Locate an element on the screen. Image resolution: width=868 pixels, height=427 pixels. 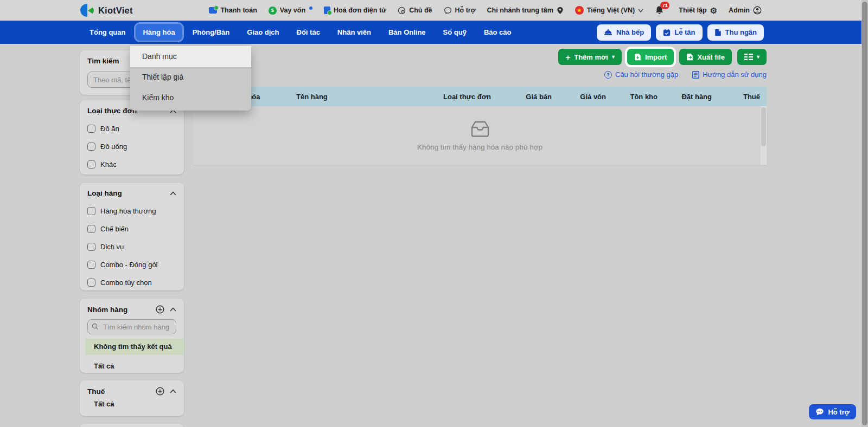
add-tax-button is located at coordinates (160, 391).